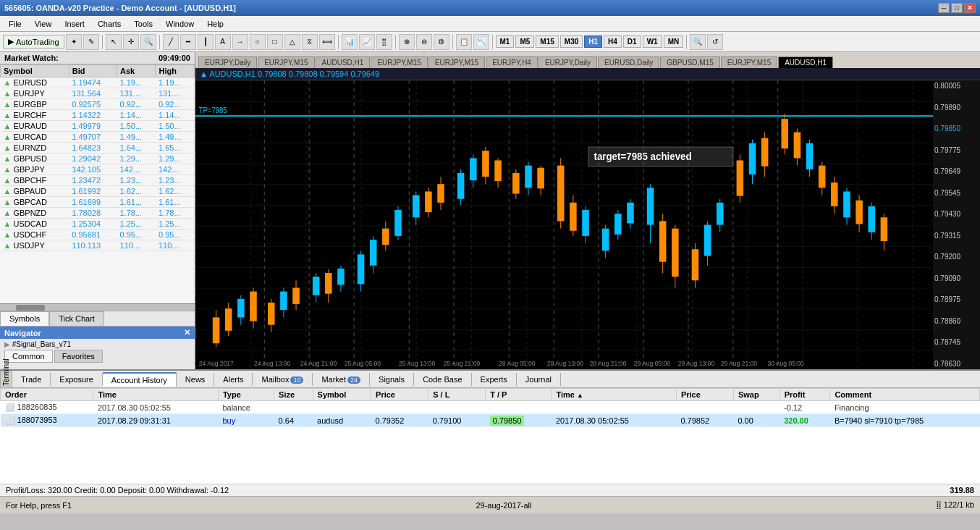  Describe the element at coordinates (74, 42) in the screenshot. I see `toolbar-icon-1: ✦` at that location.